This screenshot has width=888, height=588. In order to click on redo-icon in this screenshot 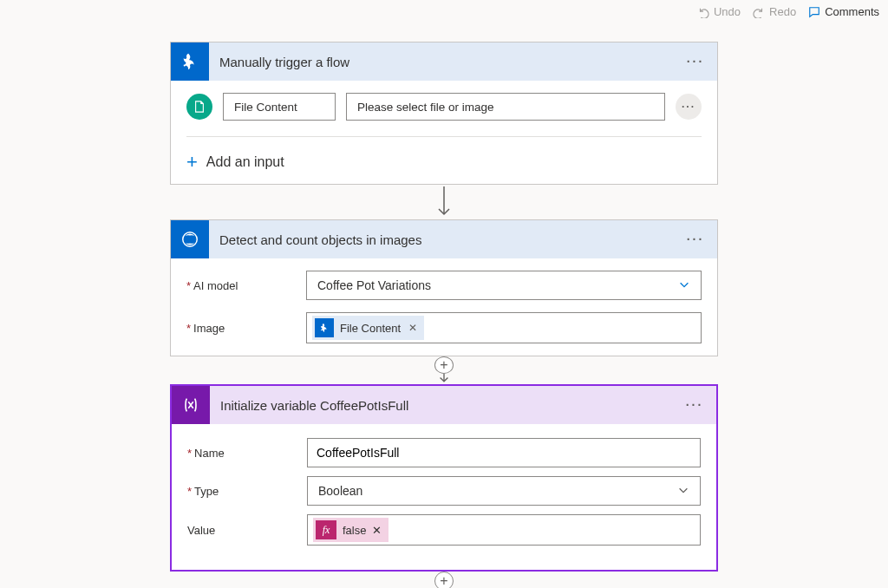, I will do `click(759, 12)`.